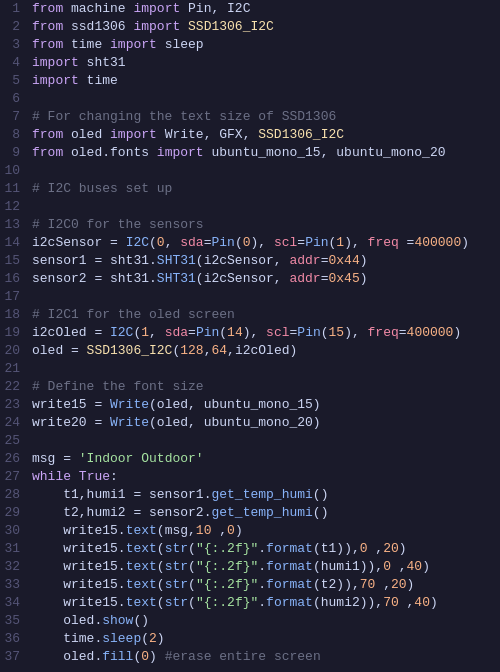  Describe the element at coordinates (16, 638) in the screenshot. I see `line-number: 36` at that location.